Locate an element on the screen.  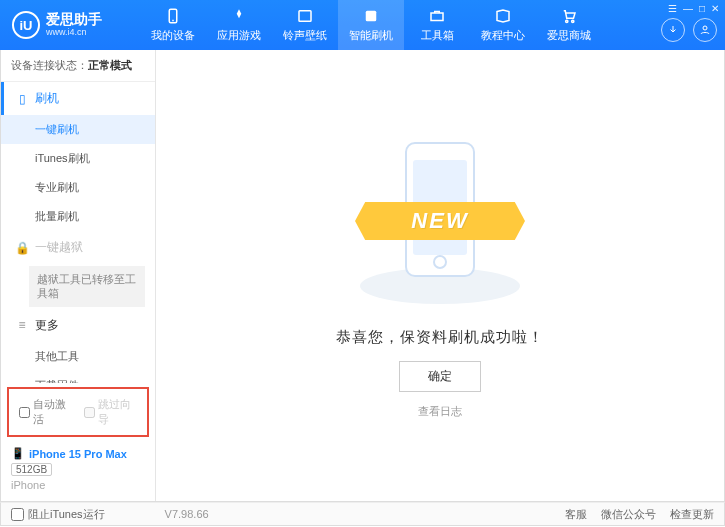
device-type: iPhone is located at coordinates (78, 485).